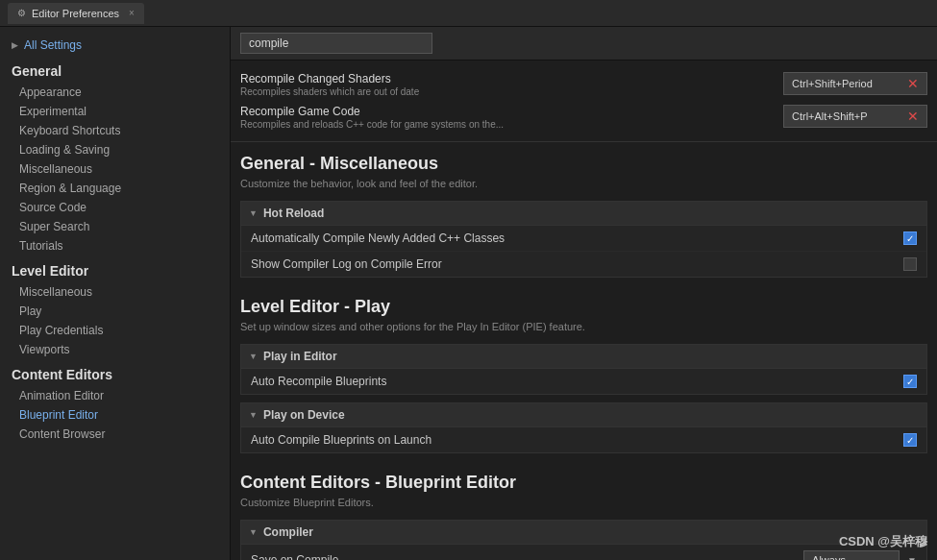 The width and height of the screenshot is (937, 560). Describe the element at coordinates (584, 490) in the screenshot. I see `content-editors-blueprint-section: Content Editors - Blueprint Editor Custo…` at that location.